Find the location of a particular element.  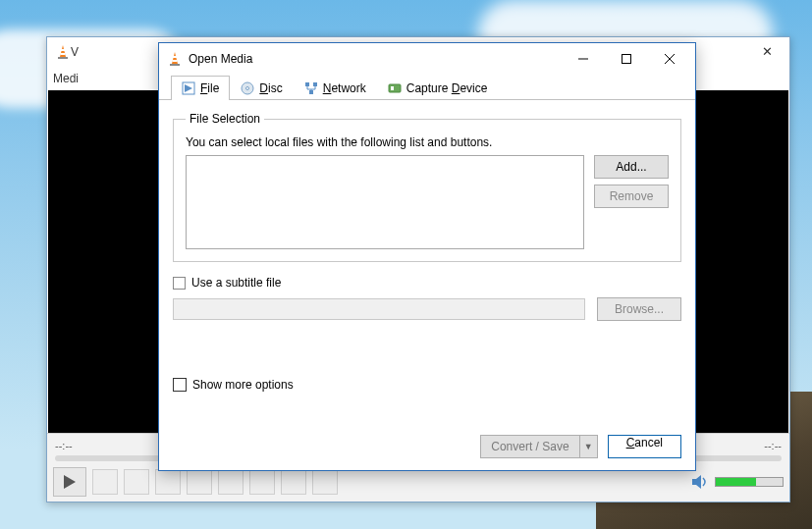

file-selection-help: You can select local files with the foll… is located at coordinates (427, 142).